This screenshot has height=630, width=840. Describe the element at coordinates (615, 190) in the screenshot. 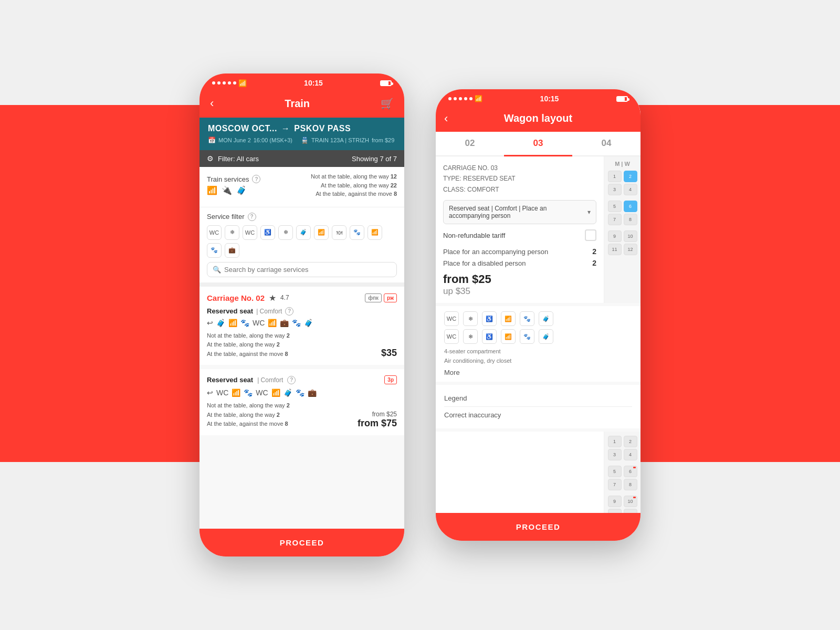

I see `seat-3: 3` at that location.